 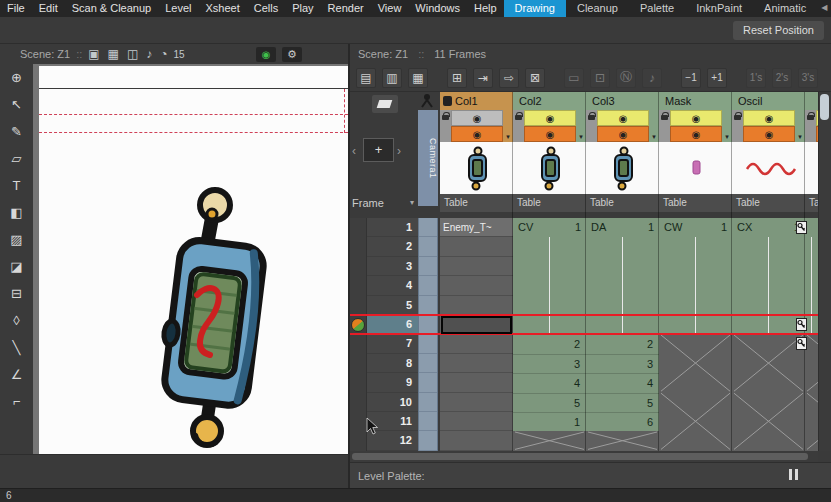 What do you see at coordinates (824, 107) in the screenshot?
I see `vertical-scrollbar-thumb` at bounding box center [824, 107].